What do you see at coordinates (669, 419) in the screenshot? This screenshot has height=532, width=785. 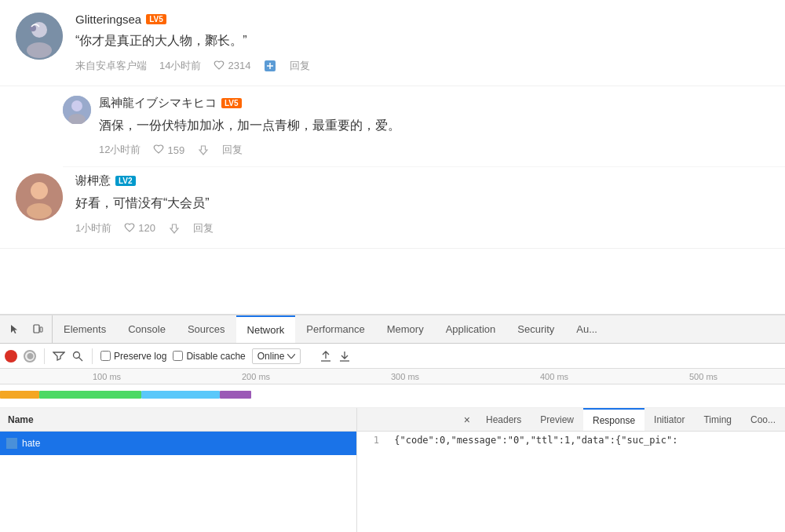 I see `detail-tab-initiator: Initiator` at bounding box center [669, 419].